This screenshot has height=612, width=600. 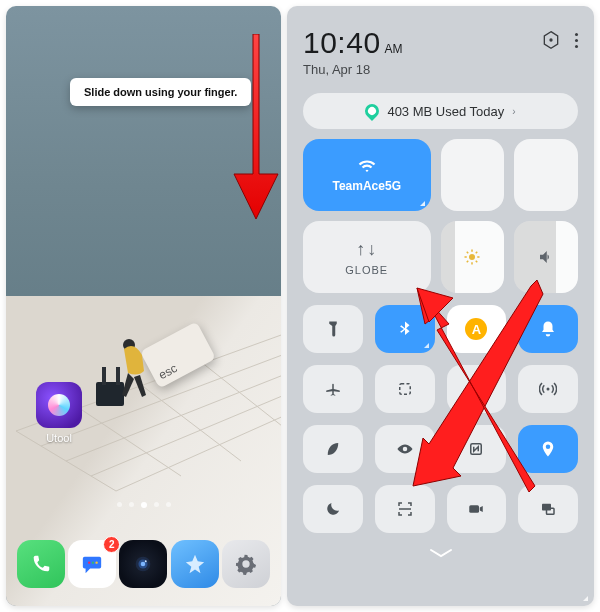 What do you see at coordinates (59, 413) in the screenshot?
I see `app-icon-utool: Utool` at bounding box center [59, 413].